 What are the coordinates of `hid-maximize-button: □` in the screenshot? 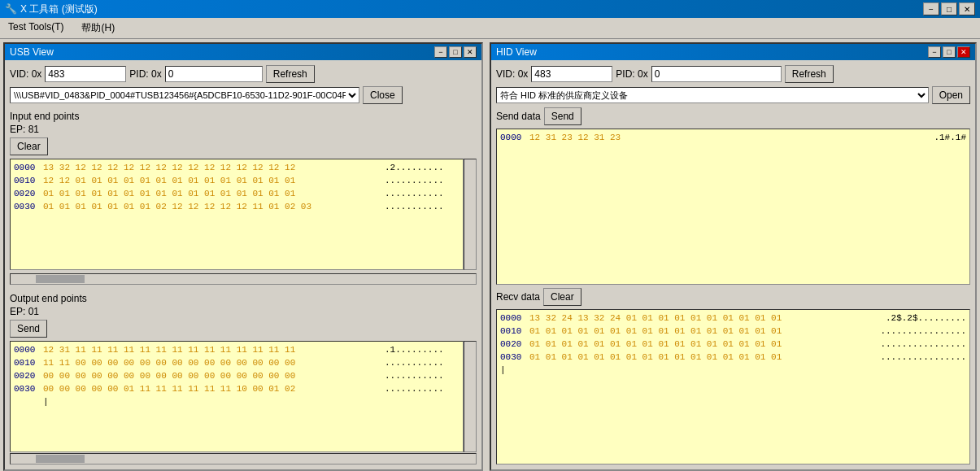 It's located at (949, 52).